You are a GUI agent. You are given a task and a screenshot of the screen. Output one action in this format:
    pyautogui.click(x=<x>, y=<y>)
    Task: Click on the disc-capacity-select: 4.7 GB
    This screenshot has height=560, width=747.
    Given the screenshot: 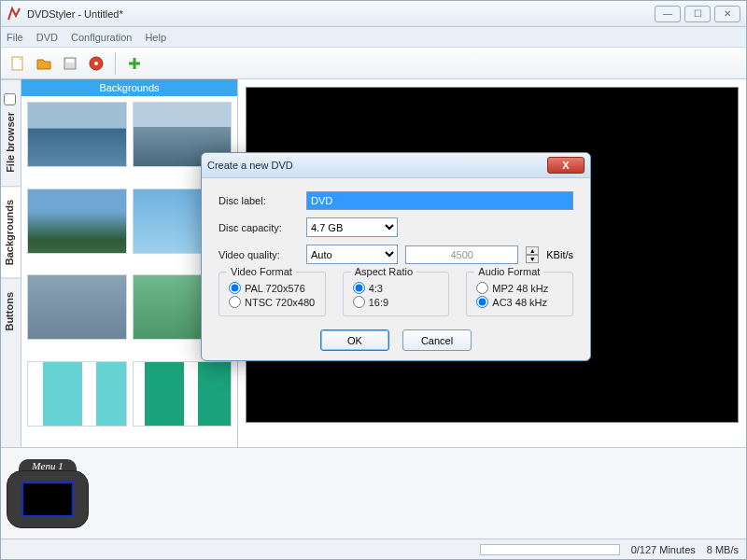 What is the action you would take?
    pyautogui.click(x=352, y=228)
    